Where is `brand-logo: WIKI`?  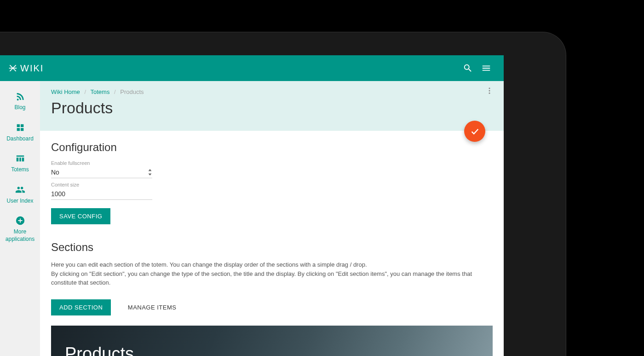 brand-logo: WIKI is located at coordinates (26, 68).